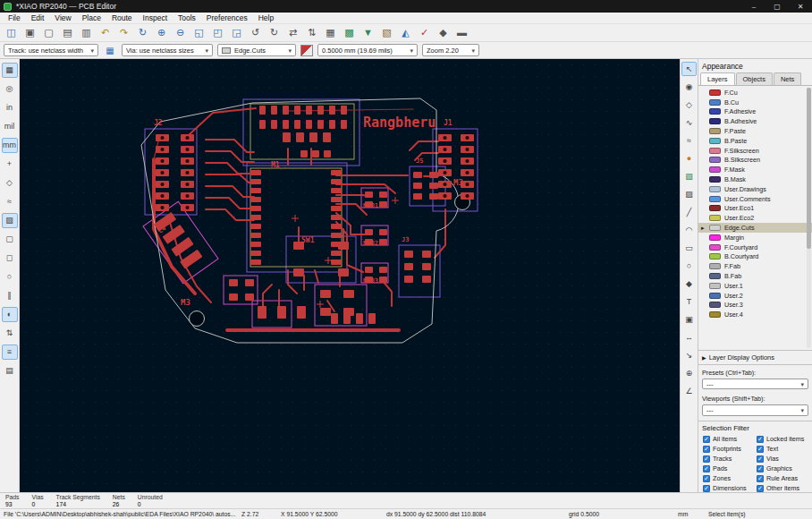 The width and height of the screenshot is (812, 519). I want to click on zone-fill-icon: ▨, so click(10, 220).